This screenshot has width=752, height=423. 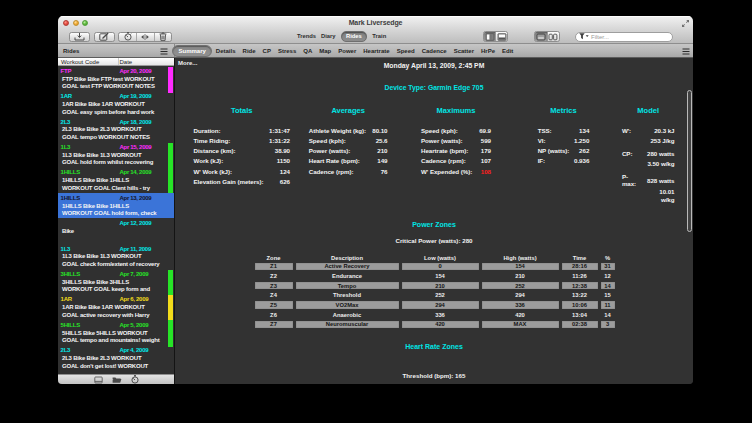 What do you see at coordinates (328, 36) in the screenshot?
I see `view-tab-diary: Diary` at bounding box center [328, 36].